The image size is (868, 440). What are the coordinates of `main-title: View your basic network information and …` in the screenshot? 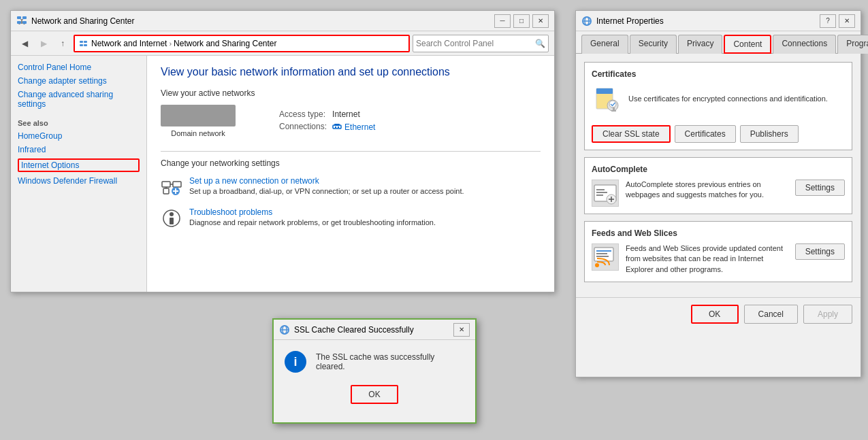 It's located at (351, 72).